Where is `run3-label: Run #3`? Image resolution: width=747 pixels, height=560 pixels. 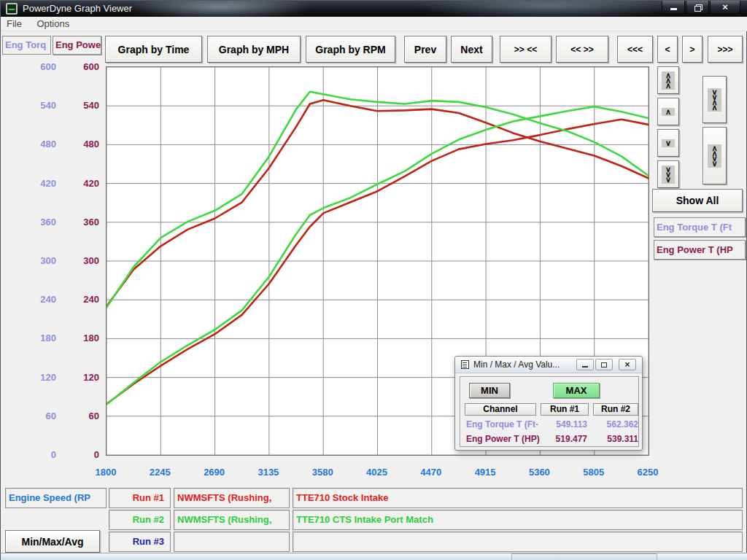 run3-label: Run #3 is located at coordinates (140, 542).